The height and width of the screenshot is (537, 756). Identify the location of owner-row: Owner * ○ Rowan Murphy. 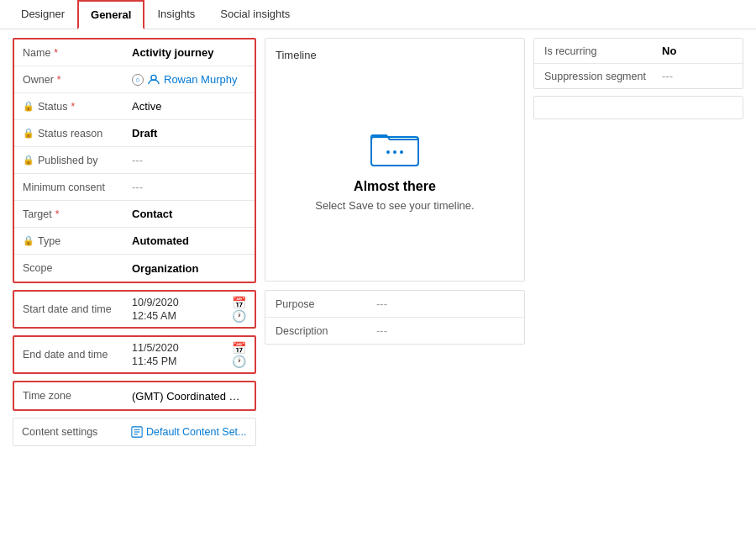
(134, 80).